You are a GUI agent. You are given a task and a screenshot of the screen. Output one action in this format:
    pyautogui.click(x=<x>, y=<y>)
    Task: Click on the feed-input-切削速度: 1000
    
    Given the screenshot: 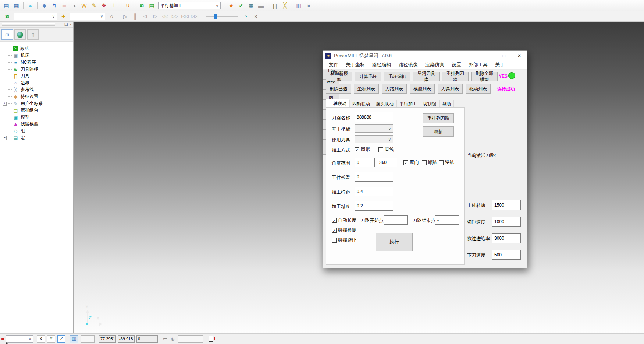 What is the action you would take?
    pyautogui.click(x=506, y=222)
    